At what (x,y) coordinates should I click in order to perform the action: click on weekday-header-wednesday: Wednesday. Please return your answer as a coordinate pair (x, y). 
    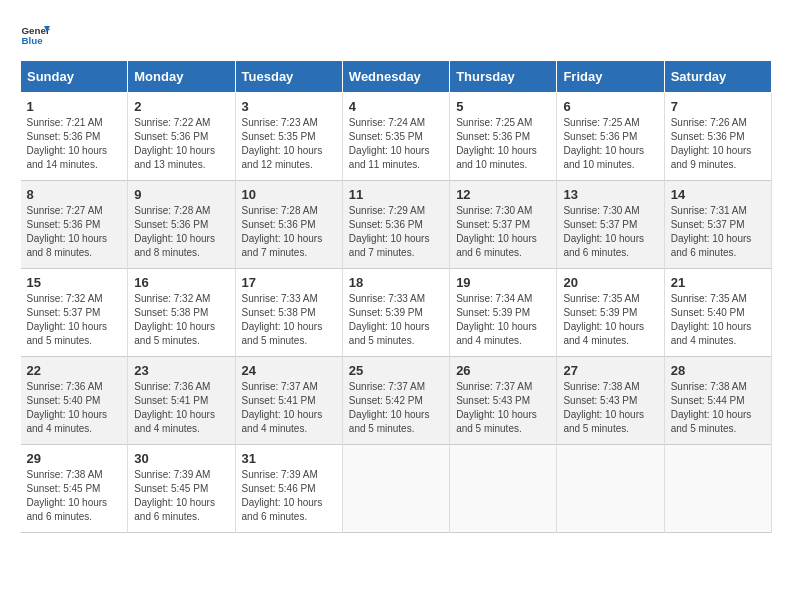
    Looking at the image, I should click on (396, 77).